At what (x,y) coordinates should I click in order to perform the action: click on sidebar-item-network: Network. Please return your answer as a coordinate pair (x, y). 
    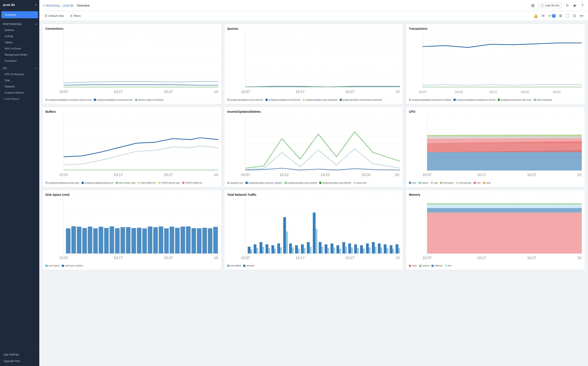
    Looking at the image, I should click on (20, 87).